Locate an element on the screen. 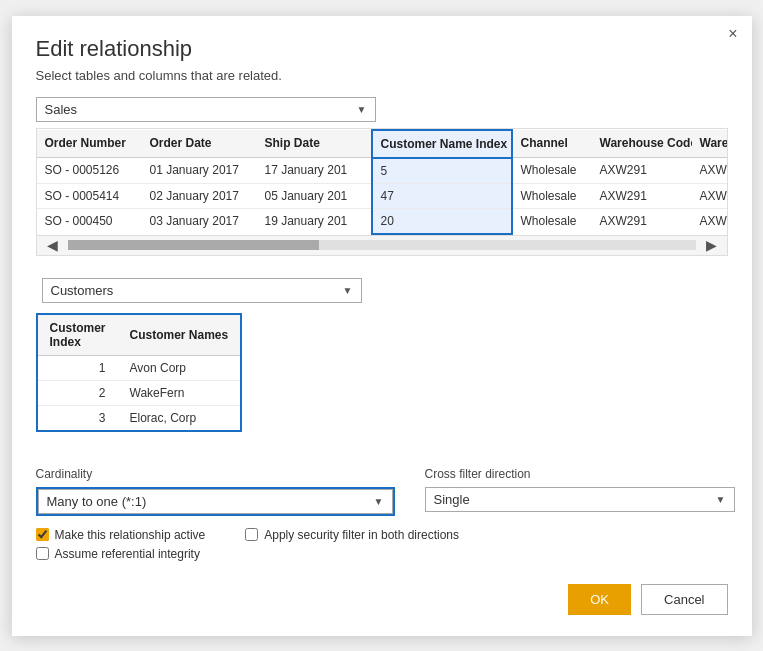 This screenshot has width=763, height=651. cross-filter-group: Cross filter direction Single ▼ is located at coordinates (580, 492).